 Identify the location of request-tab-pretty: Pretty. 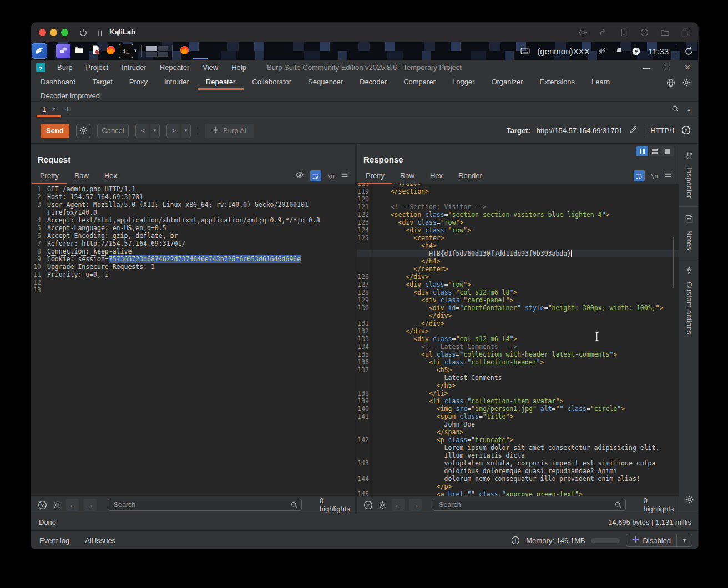
(49, 176).